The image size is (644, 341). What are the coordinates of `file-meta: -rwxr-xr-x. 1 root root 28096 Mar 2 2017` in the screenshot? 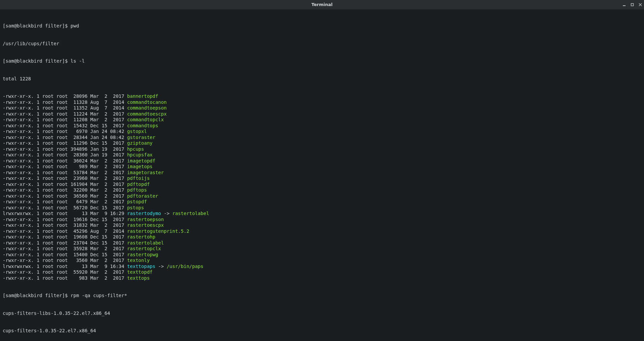 It's located at (65, 96).